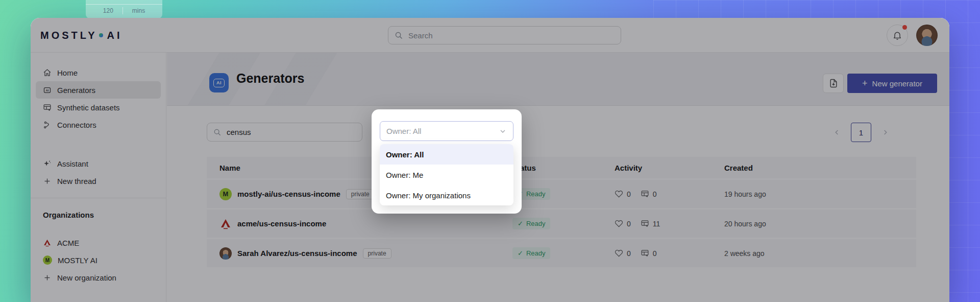  What do you see at coordinates (447, 195) in the screenshot?
I see `owner-option-my-organizations: Owner: My organizations` at bounding box center [447, 195].